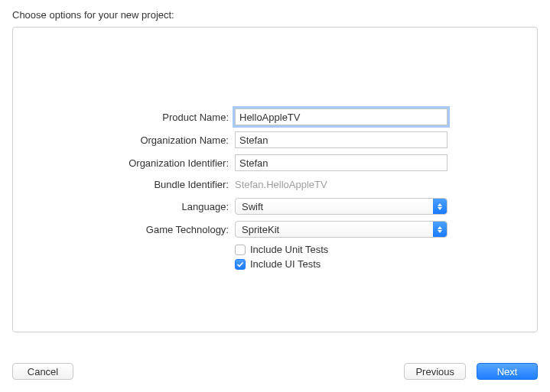  Describe the element at coordinates (43, 371) in the screenshot. I see `cancel-button: Cancel` at that location.